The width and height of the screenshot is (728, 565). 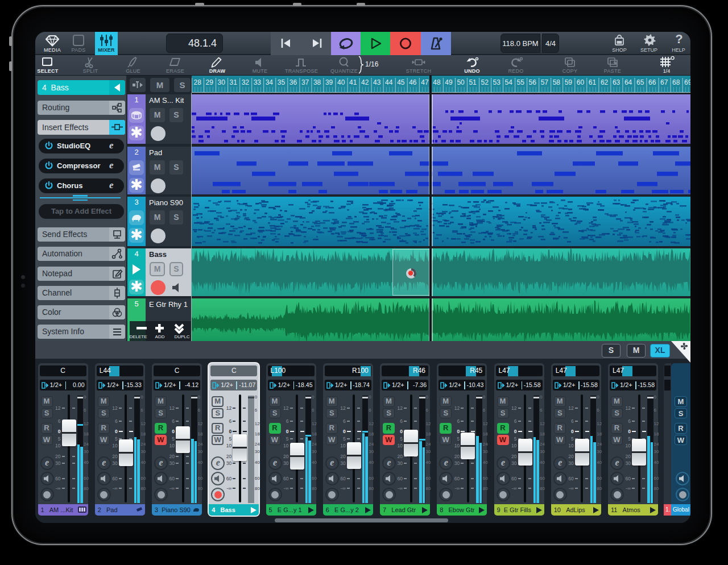 What do you see at coordinates (317, 82) in the screenshot?
I see `svg-text: 38` at bounding box center [317, 82].